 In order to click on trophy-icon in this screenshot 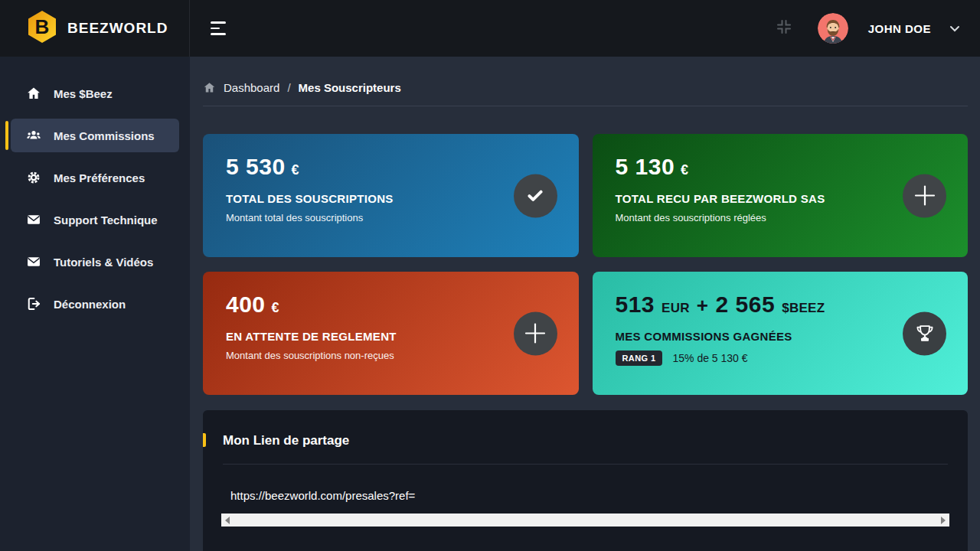, I will do `click(925, 334)`.